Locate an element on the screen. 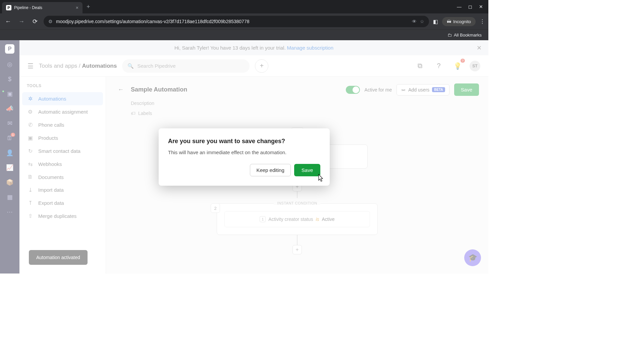  minimize-icon: — is located at coordinates (459, 7).